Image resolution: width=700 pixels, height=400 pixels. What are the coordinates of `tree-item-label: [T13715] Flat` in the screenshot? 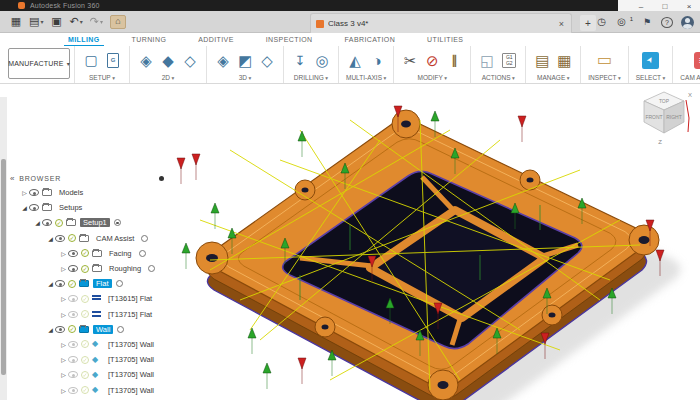 It's located at (130, 314).